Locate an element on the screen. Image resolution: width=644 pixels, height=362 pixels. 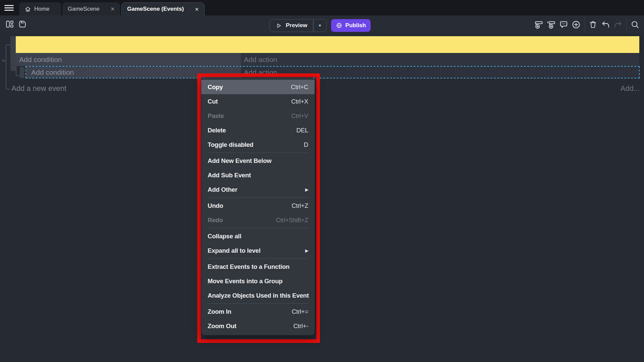
menu-item-shortcut: Ctrl+= is located at coordinates (300, 312).